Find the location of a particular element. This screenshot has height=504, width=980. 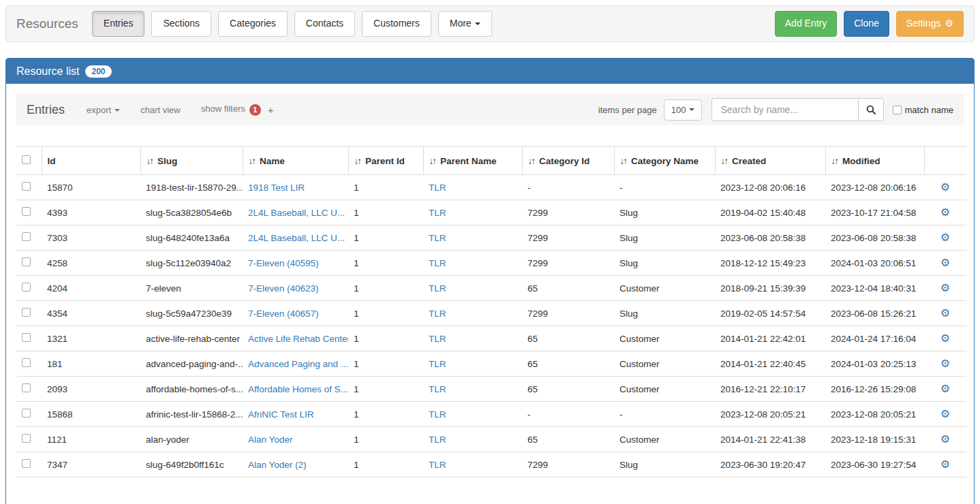

settings-button: Settings⚙ is located at coordinates (930, 24).